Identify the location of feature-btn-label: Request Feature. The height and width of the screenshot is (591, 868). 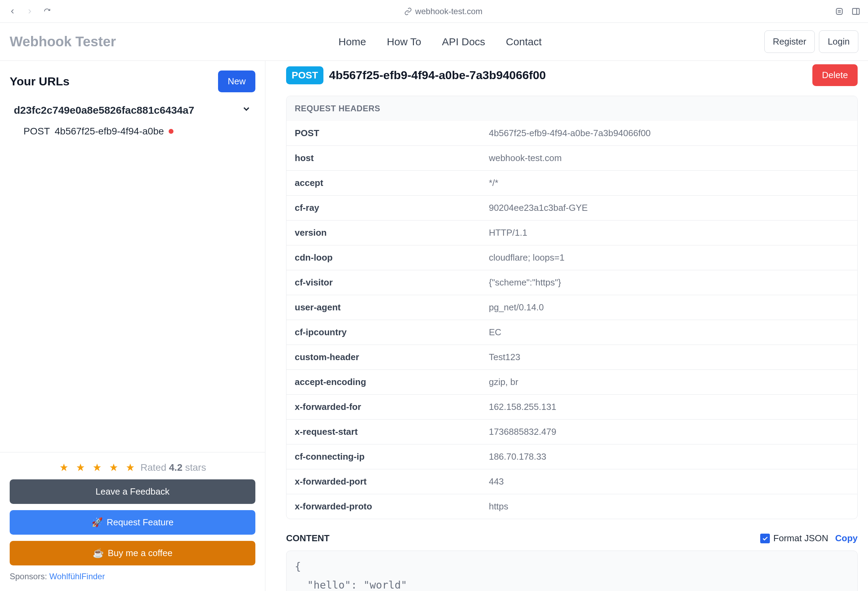
(140, 522).